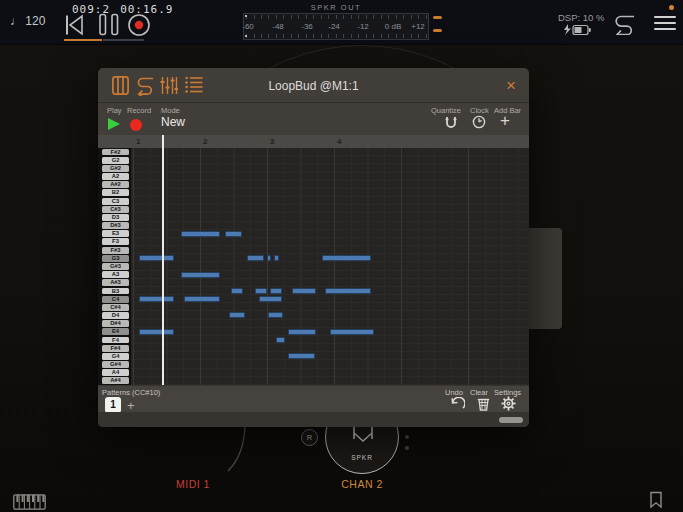  Describe the element at coordinates (116, 340) in the screenshot. I see `key-label-F4: F4` at that location.